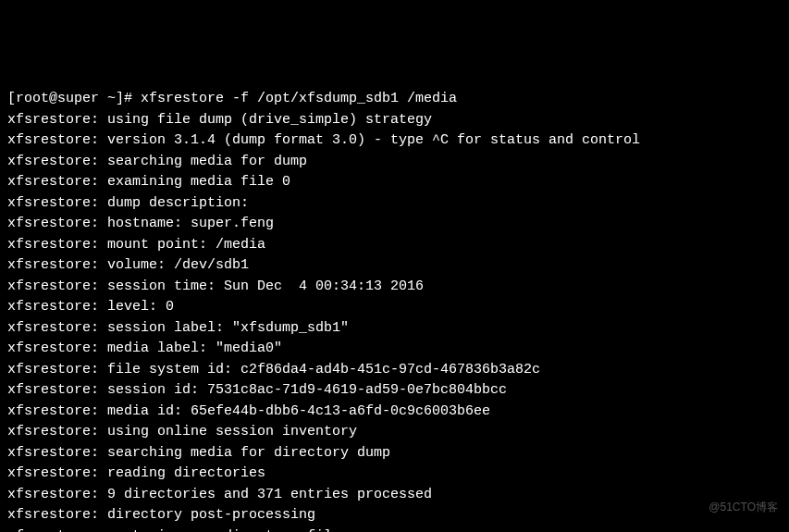 Image resolution: width=789 pixels, height=532 pixels. Describe the element at coordinates (394, 433) in the screenshot. I see `output-line: xfsrestore: using online session invento…` at that location.